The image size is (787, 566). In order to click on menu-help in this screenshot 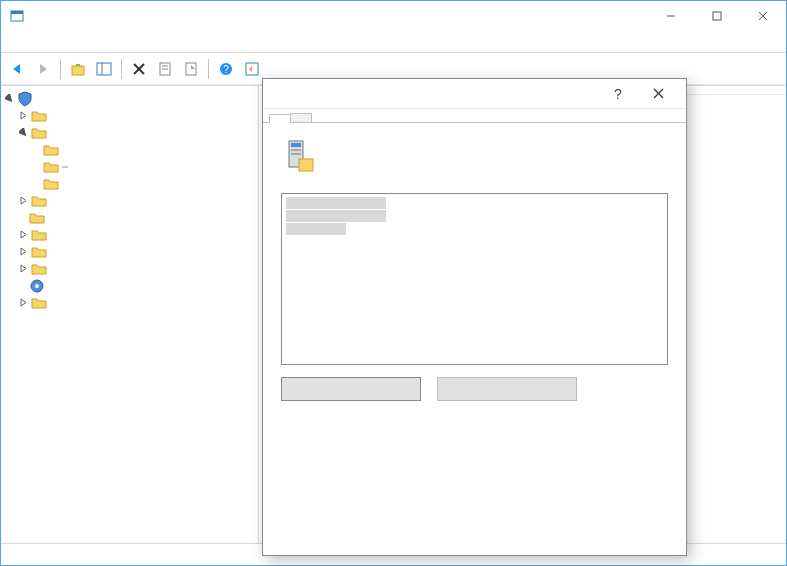, I will do `click(75, 42)`.